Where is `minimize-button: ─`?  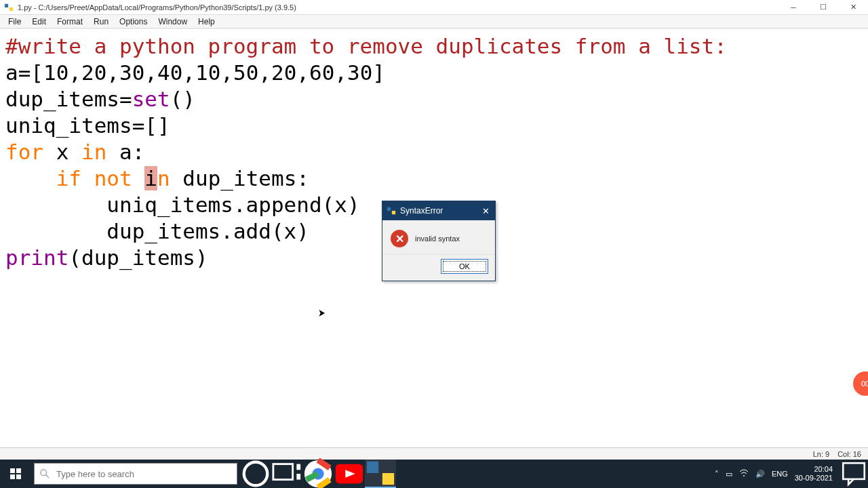
minimize-button: ─ is located at coordinates (793, 7).